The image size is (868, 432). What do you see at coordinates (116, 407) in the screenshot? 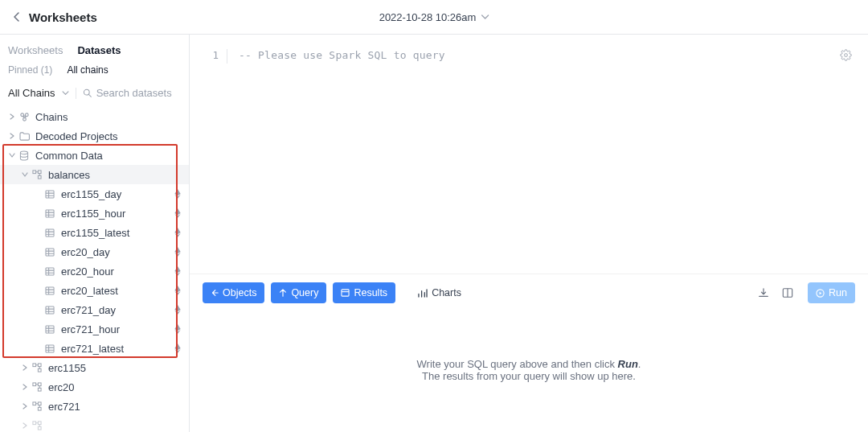
I see `tree-node-label: erc721` at bounding box center [116, 407].